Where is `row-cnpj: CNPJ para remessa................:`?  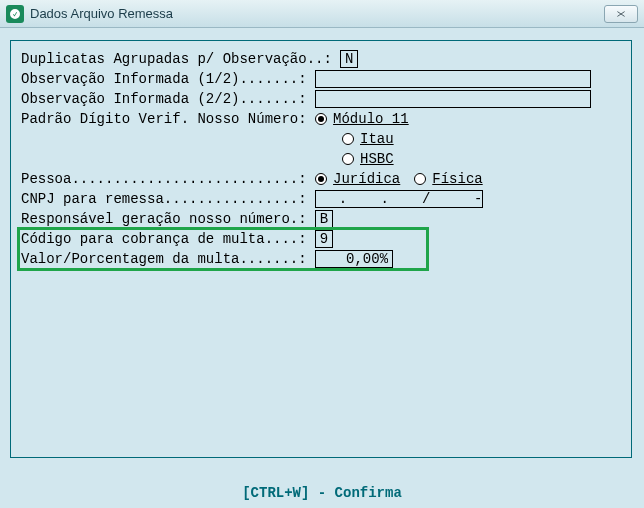
row-cnpj: CNPJ para remessa................: is located at coordinates (321, 199).